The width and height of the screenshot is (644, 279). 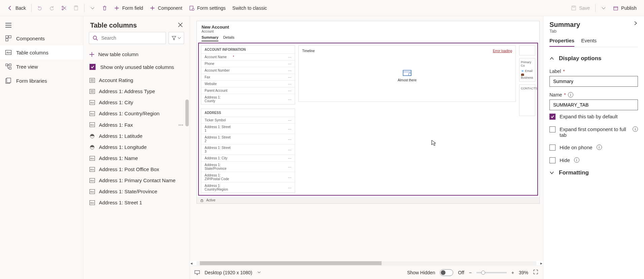 What do you see at coordinates (105, 8) in the screenshot?
I see `delete-button` at bounding box center [105, 8].